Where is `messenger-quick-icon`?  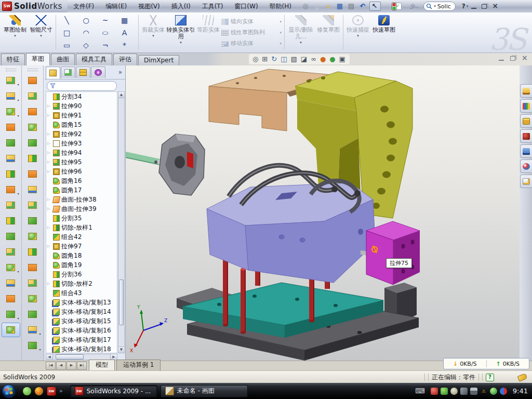 messenger-quick-icon is located at coordinates (27, 391).